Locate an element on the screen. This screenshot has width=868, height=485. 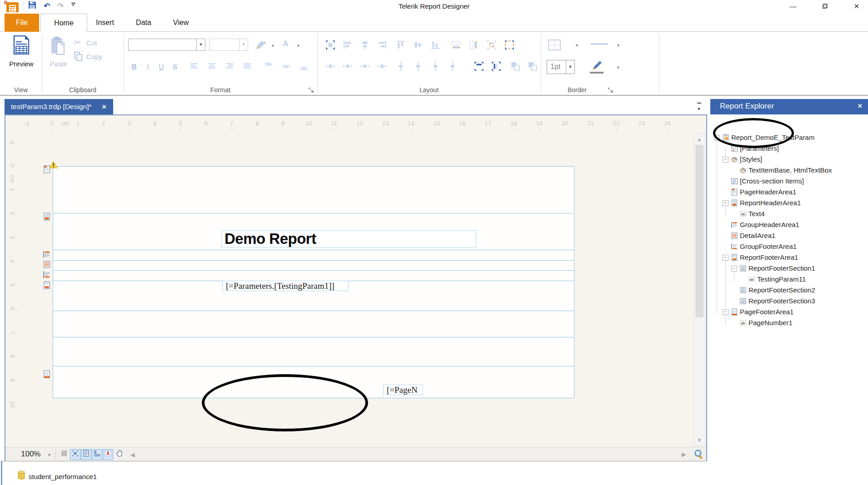
align-centers-icon is located at coordinates (365, 45).